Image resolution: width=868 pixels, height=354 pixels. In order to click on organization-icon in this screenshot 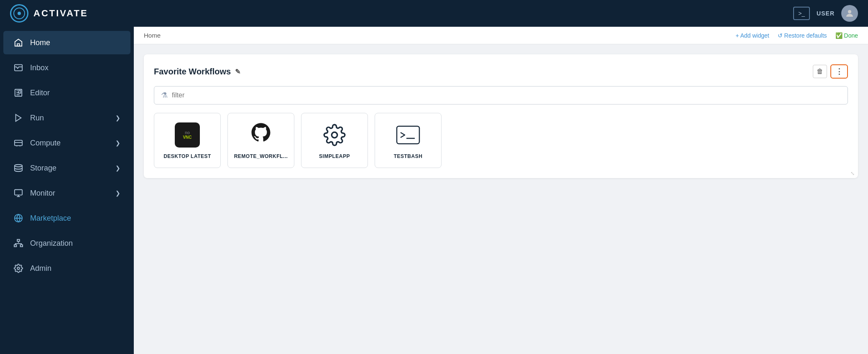, I will do `click(18, 243)`.